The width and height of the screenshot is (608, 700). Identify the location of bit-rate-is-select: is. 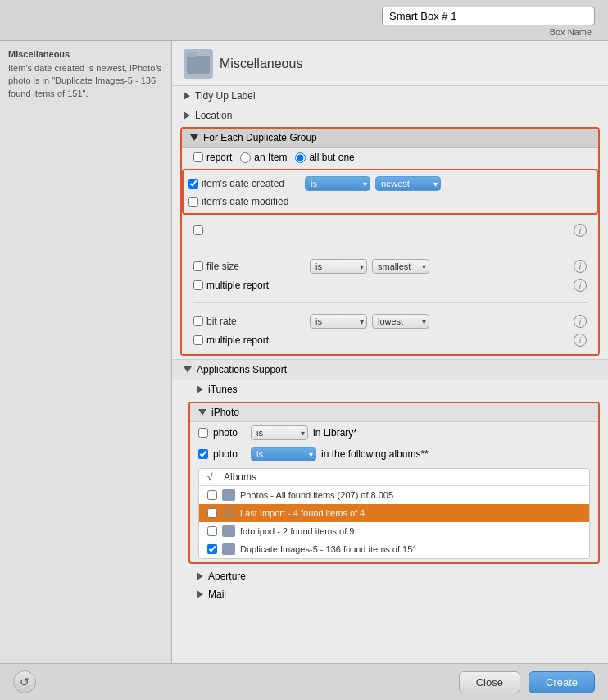
(338, 321).